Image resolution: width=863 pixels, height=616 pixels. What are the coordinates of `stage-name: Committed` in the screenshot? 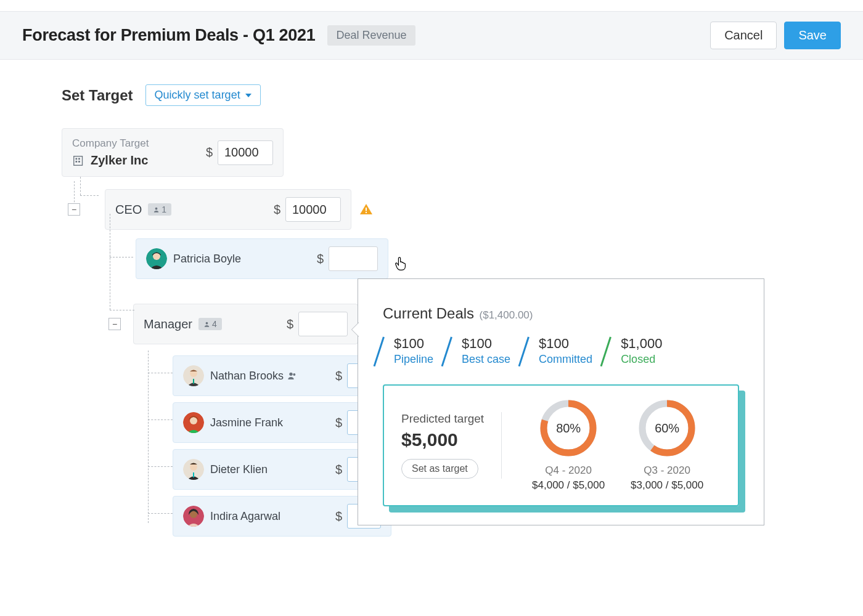 It's located at (566, 360).